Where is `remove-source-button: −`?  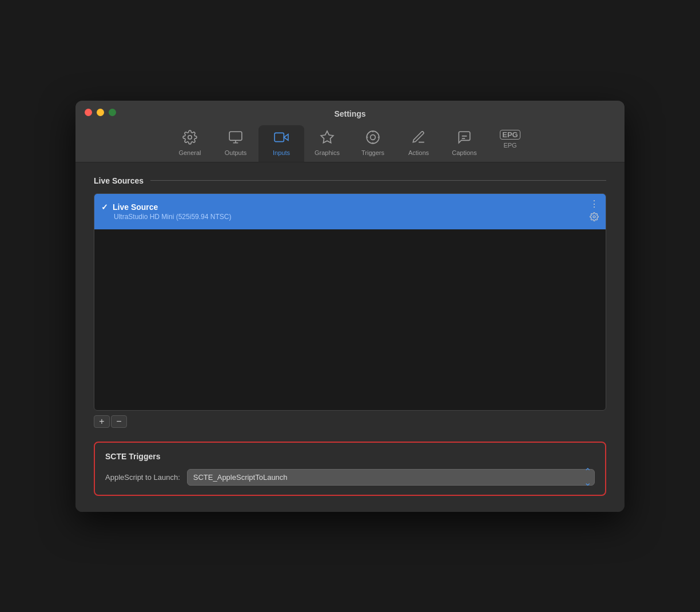 remove-source-button: − is located at coordinates (119, 422).